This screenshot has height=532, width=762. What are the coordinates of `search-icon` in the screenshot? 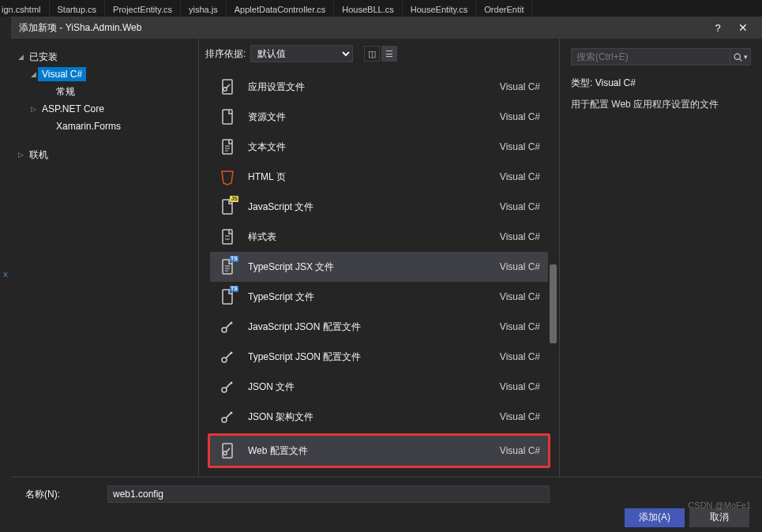 It's located at (738, 57).